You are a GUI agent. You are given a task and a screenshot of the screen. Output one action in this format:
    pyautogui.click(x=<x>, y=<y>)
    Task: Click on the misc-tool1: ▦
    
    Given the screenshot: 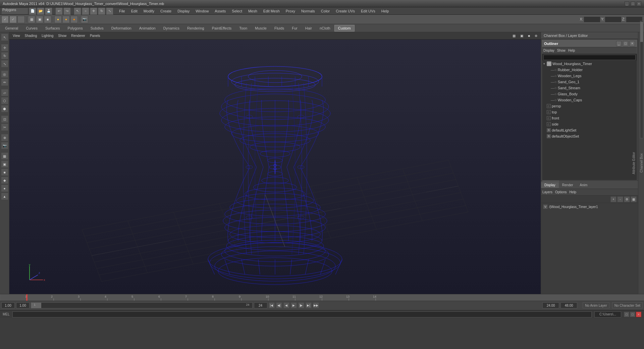 What is the action you would take?
    pyautogui.click(x=5, y=156)
    